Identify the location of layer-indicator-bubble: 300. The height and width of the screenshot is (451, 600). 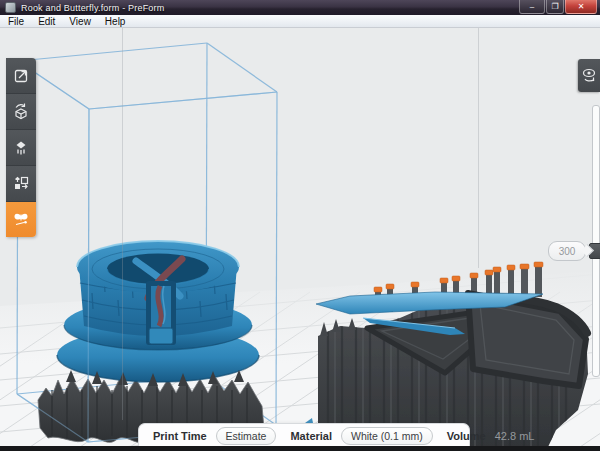
(567, 251).